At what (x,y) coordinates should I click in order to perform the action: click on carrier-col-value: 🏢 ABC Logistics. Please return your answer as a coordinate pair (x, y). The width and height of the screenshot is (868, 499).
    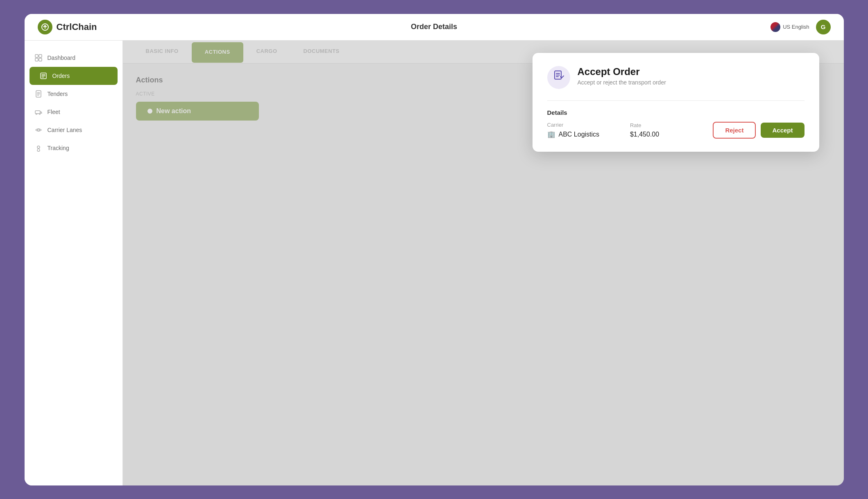
    Looking at the image, I should click on (589, 134).